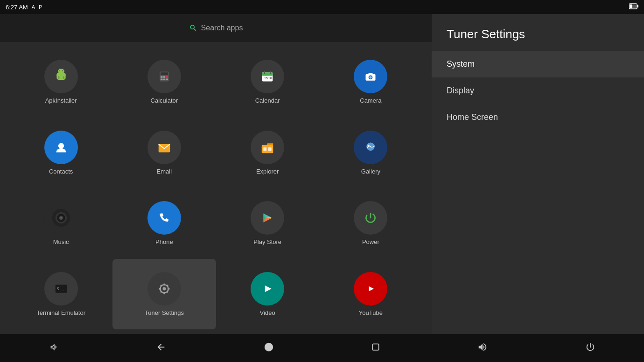  What do you see at coordinates (164, 172) in the screenshot?
I see `email-label: Email` at bounding box center [164, 172].